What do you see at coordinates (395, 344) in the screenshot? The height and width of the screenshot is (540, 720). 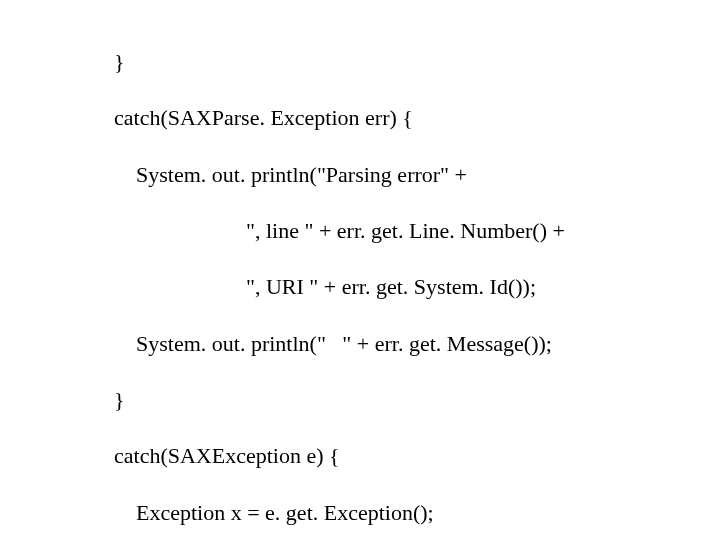 I see `code-line: System. out. println(" " + err. get. Mes…` at bounding box center [395, 344].